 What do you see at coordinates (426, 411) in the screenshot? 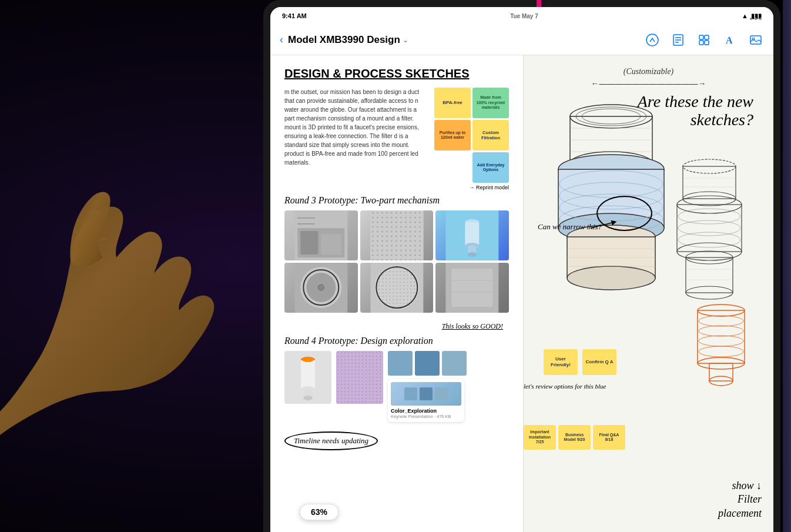
I see `file-name: Color_Exploration` at bounding box center [426, 411].